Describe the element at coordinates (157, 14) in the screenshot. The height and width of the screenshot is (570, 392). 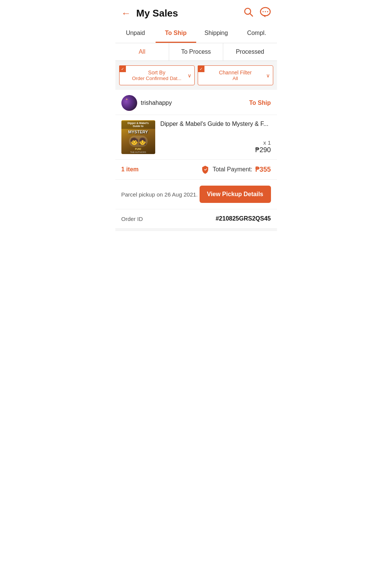
I see `page-title: My Sales` at that location.